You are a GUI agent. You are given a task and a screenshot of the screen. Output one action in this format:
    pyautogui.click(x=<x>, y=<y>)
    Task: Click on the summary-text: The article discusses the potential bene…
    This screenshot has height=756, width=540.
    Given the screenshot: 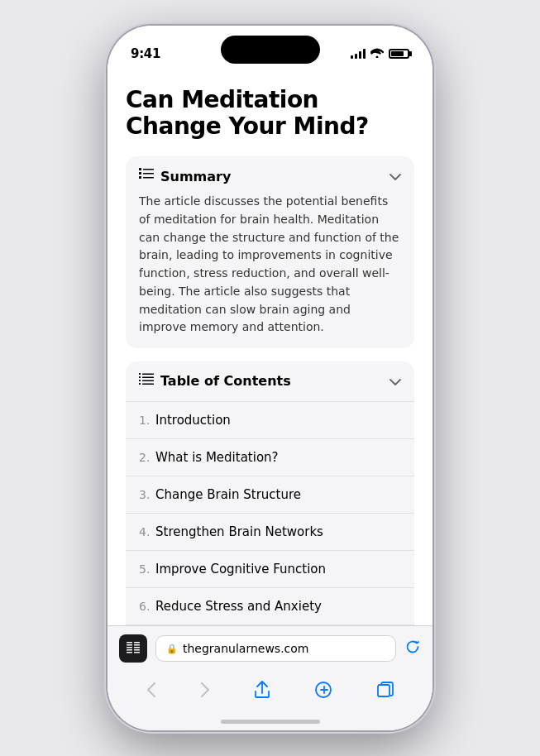 What is the action you would take?
    pyautogui.click(x=270, y=265)
    